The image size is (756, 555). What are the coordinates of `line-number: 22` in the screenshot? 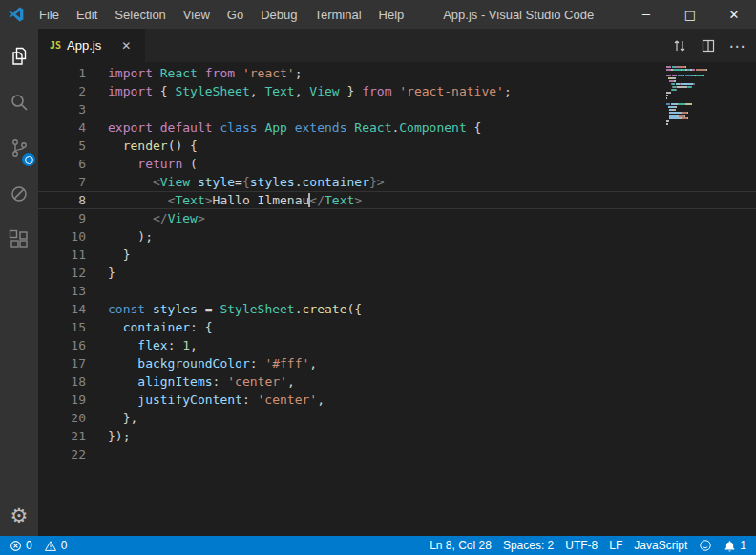 It's located at (62, 455).